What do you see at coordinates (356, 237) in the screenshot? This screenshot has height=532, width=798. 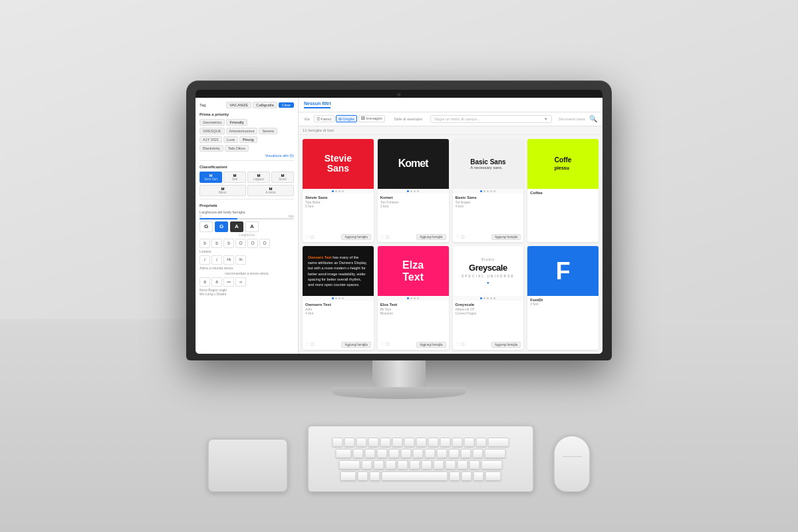 I see `stevie-add-btn: Aggiungi famiglia` at bounding box center [356, 237].